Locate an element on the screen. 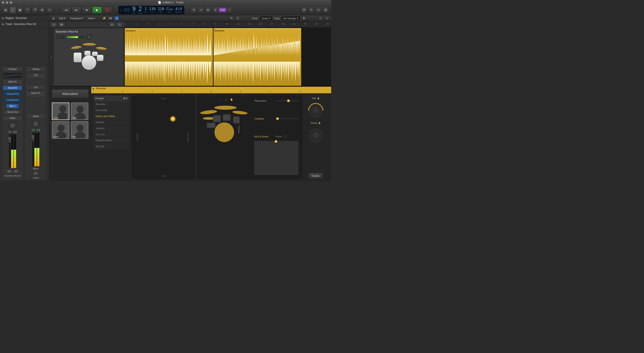 The image size is (644, 353). channel-preset: Portland is located at coordinates (12, 69).